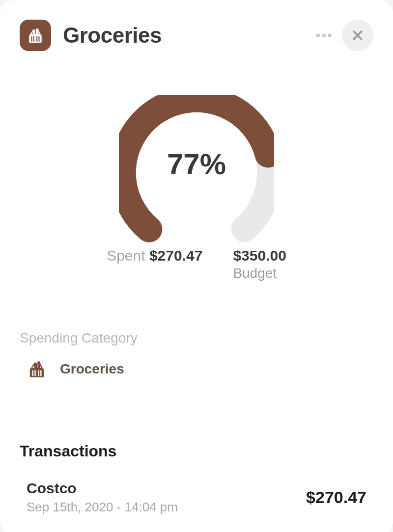 The image size is (393, 532). I want to click on page-title: Groceries, so click(112, 35).